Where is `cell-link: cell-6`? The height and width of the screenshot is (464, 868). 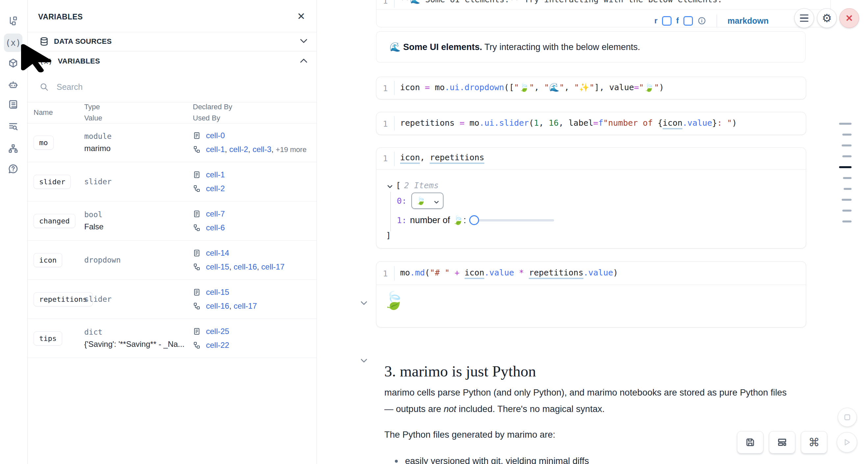 cell-link: cell-6 is located at coordinates (215, 227).